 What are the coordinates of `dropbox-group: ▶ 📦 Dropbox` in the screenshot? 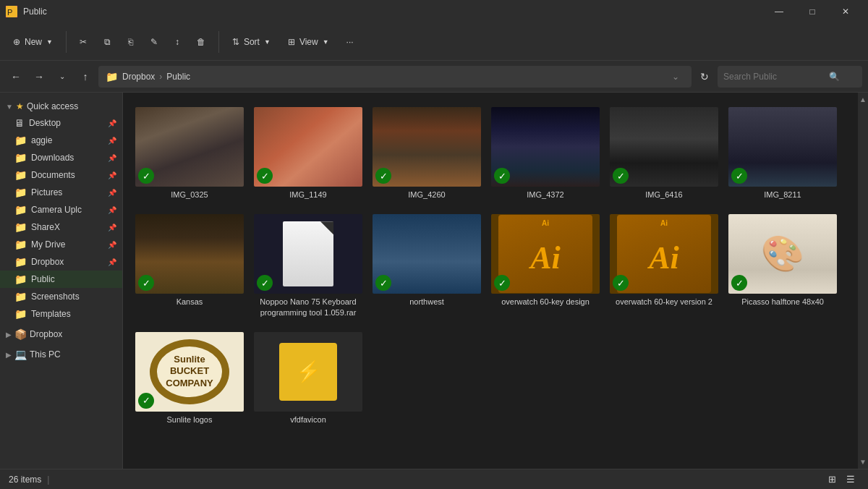 It's located at (61, 334).